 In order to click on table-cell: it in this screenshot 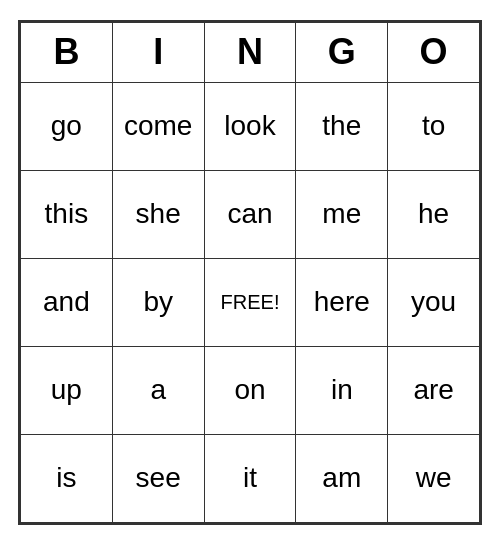, I will do `click(250, 478)`.